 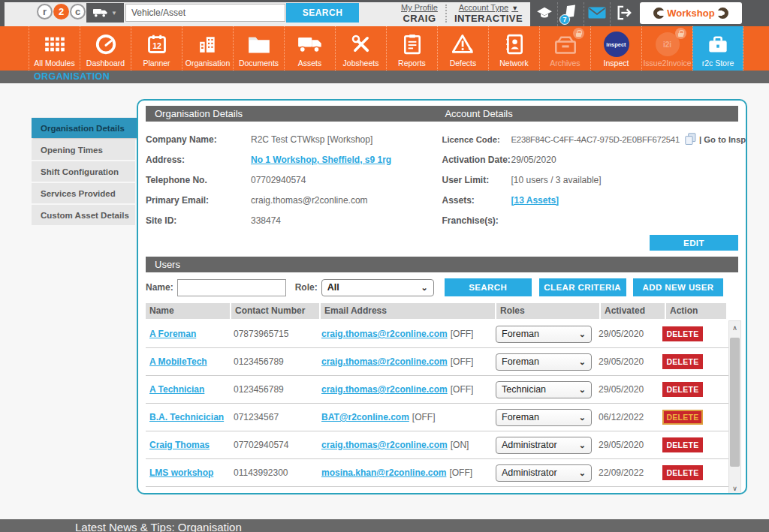 What do you see at coordinates (384, 473) in the screenshot?
I see `user-email-link: mosina.khan@r2conline.com` at bounding box center [384, 473].